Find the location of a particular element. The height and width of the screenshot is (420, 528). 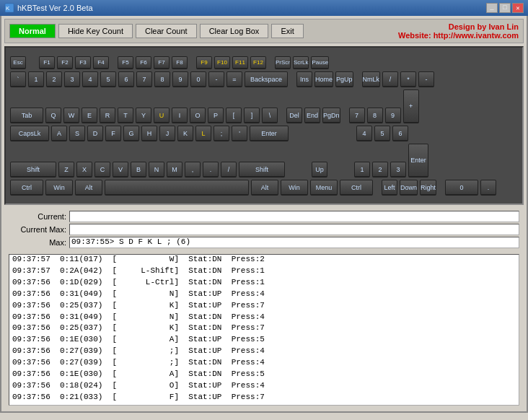

key-k: K is located at coordinates (185, 134).